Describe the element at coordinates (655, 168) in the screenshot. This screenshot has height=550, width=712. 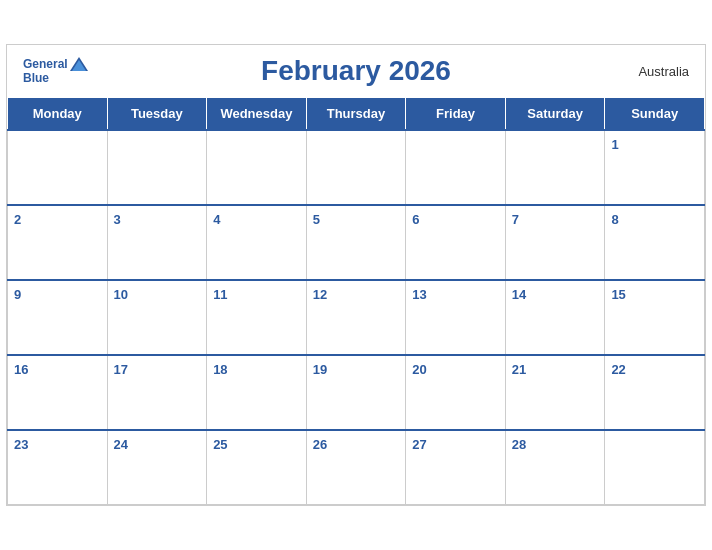
I see `day-cell-1: 1` at that location.